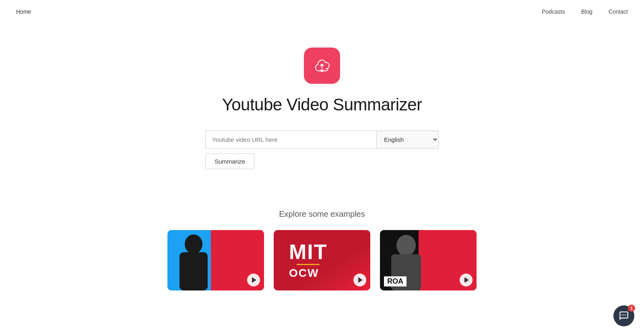  I want to click on contact-link: Contact, so click(618, 12).